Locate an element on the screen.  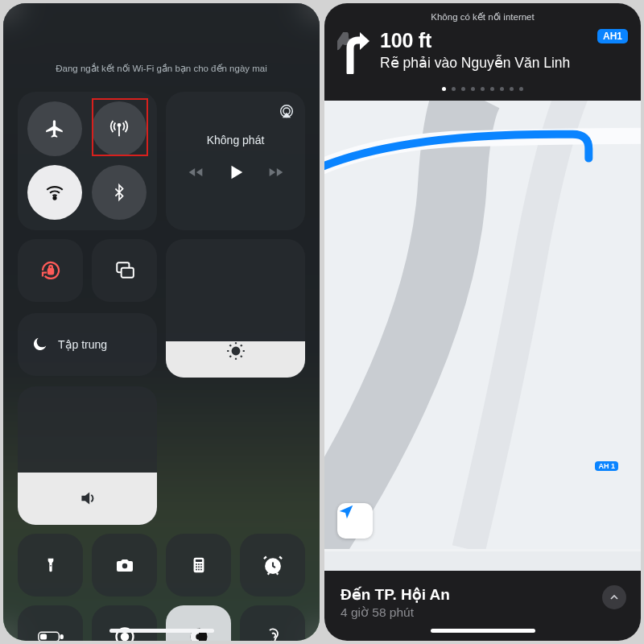
screen-mirroring-button is located at coordinates (124, 270).